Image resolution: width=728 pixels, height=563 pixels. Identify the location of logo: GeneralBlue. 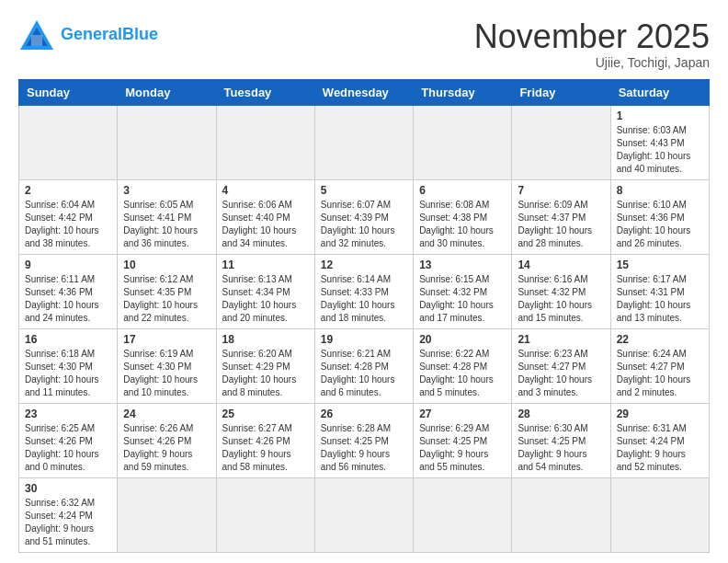
(88, 35).